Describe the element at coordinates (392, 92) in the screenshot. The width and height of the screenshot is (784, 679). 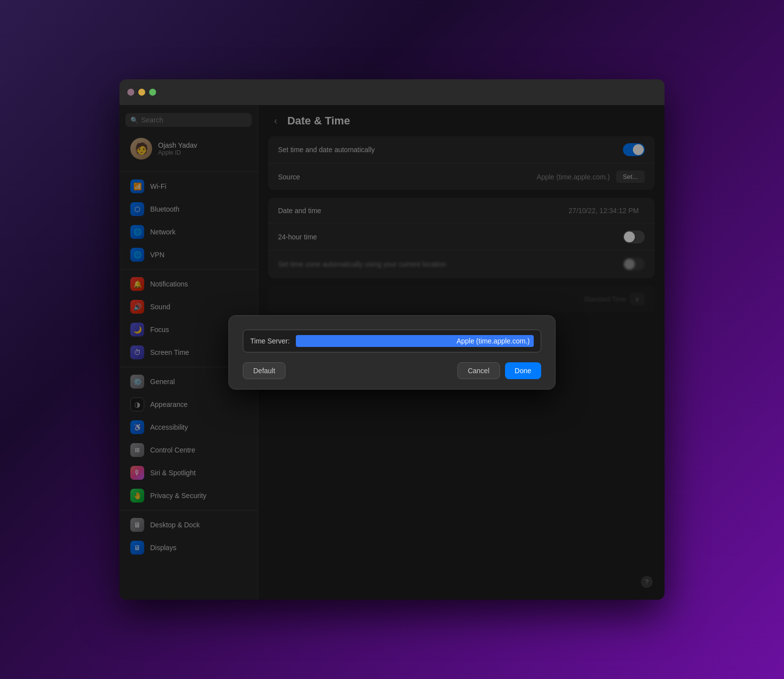
I see `title-bar` at that location.